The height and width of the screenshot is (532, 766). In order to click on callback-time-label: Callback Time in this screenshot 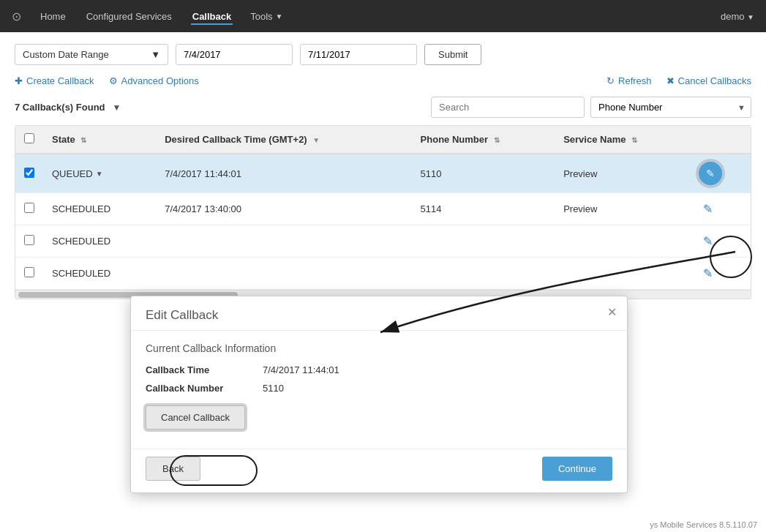, I will do `click(204, 370)`.